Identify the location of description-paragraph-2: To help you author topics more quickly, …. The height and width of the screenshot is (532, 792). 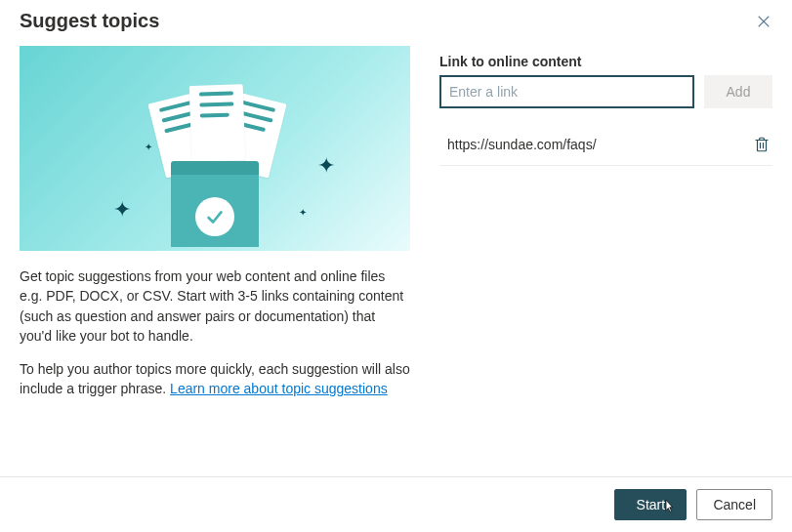
(215, 379).